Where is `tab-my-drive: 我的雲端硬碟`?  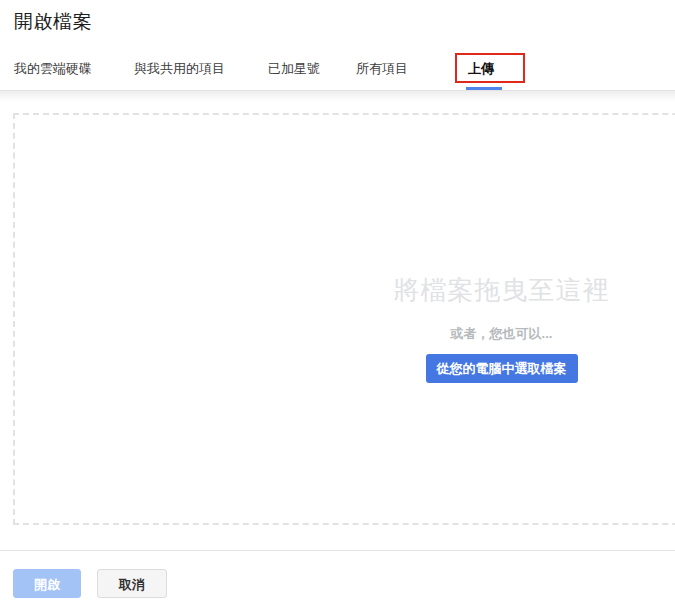 tab-my-drive: 我的雲端硬碟 is located at coordinates (53, 69).